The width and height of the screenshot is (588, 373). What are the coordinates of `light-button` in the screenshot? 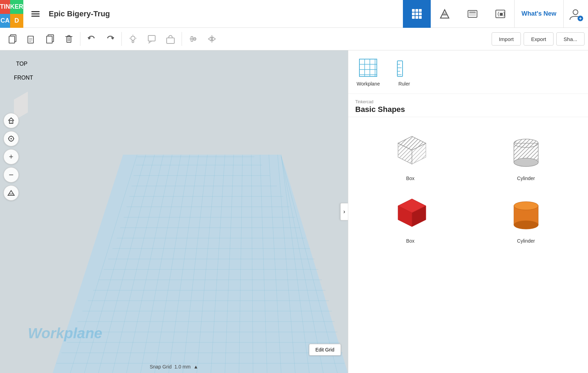 It's located at (133, 39).